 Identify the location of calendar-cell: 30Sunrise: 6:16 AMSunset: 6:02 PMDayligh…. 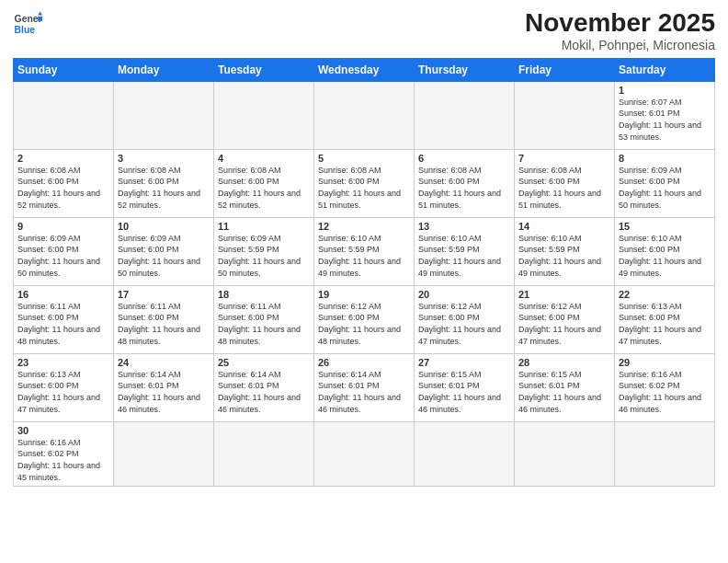
(64, 454).